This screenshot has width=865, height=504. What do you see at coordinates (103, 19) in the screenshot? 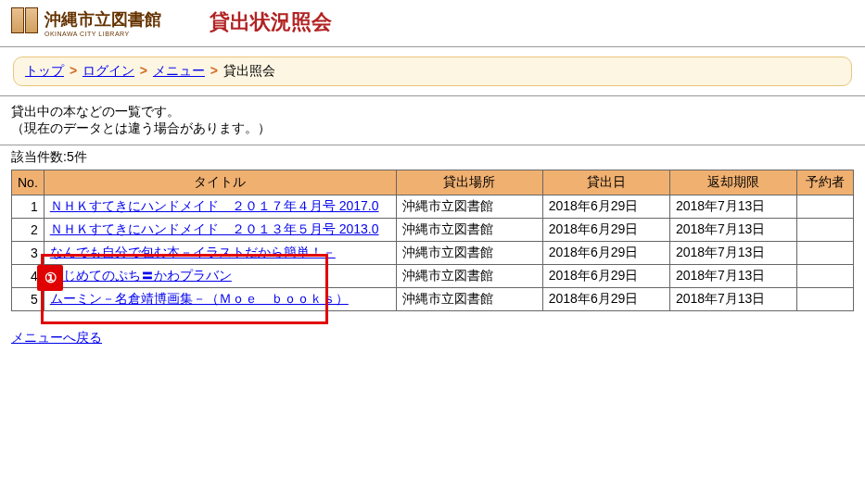
I see `logo-title: 沖縄市立図書館` at bounding box center [103, 19].